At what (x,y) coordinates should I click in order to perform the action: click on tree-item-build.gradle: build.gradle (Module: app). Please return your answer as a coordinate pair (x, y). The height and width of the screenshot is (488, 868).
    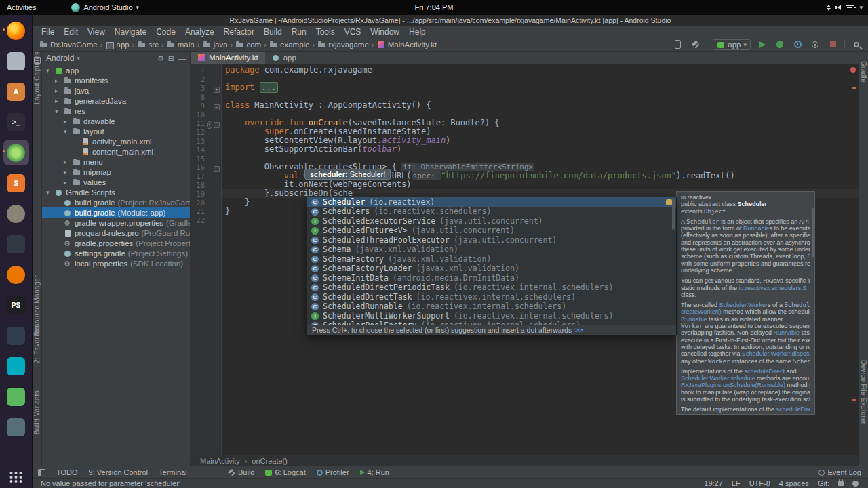
    Looking at the image, I should click on (116, 213).